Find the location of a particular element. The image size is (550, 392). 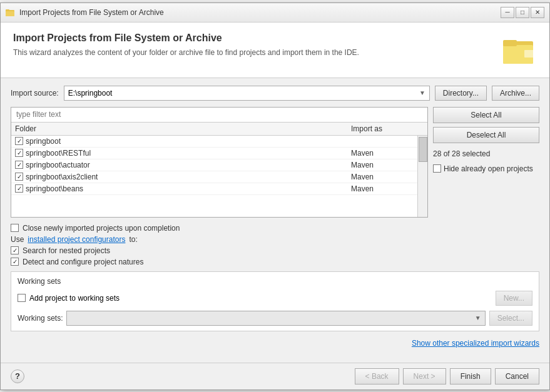

help-button: ? is located at coordinates (18, 376).